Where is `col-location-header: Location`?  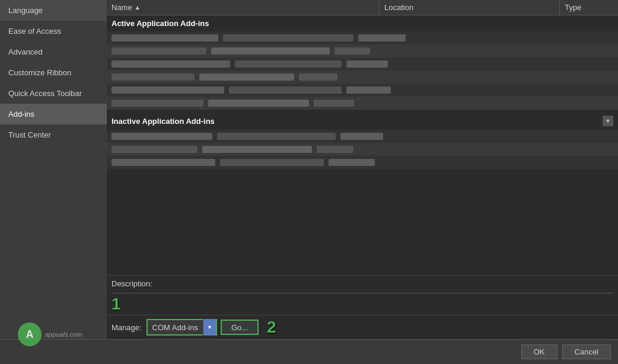
col-location-header: Location is located at coordinates (470, 7).